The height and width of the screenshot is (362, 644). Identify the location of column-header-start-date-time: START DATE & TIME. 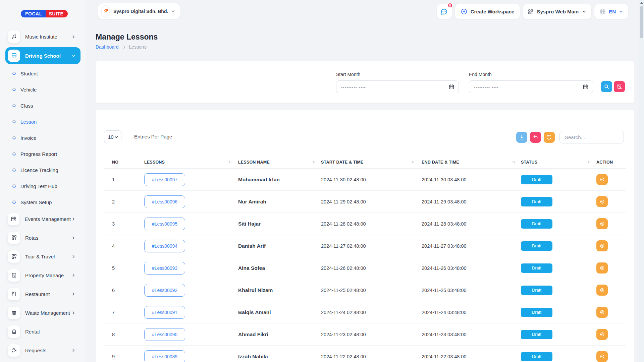
(368, 162).